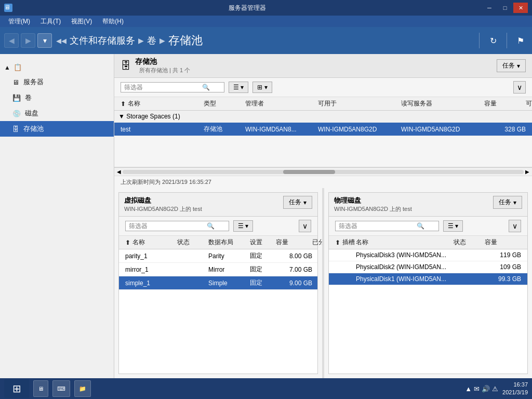 Image resolution: width=532 pixels, height=399 pixels. I want to click on notify-up-icon: ▲, so click(469, 389).